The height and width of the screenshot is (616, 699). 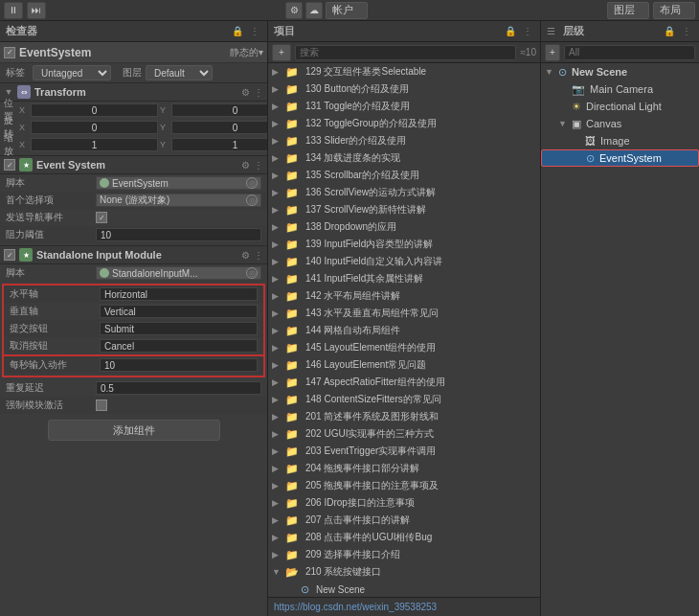 I want to click on transform-icon: ⇔, so click(x=24, y=92).